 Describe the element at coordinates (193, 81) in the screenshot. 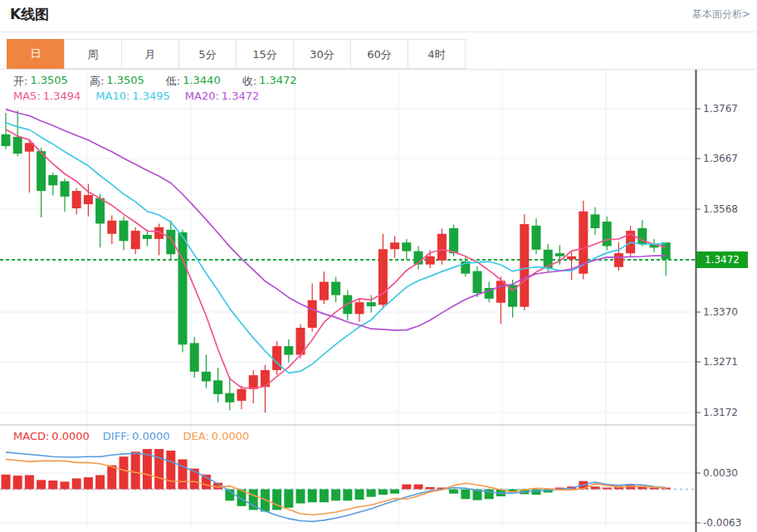

I see `low-value: 低:1.3440` at that location.